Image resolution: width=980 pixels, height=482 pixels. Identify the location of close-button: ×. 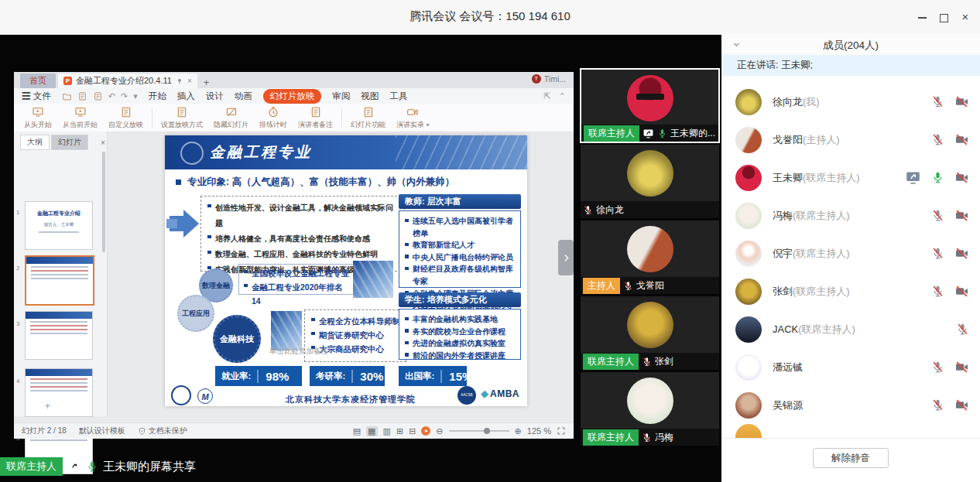
(965, 17).